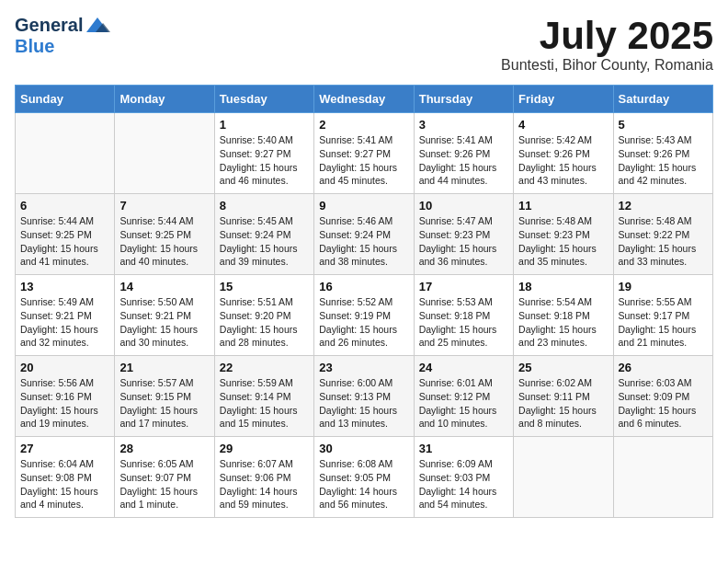  Describe the element at coordinates (563, 368) in the screenshot. I see `day-number: 25` at that location.